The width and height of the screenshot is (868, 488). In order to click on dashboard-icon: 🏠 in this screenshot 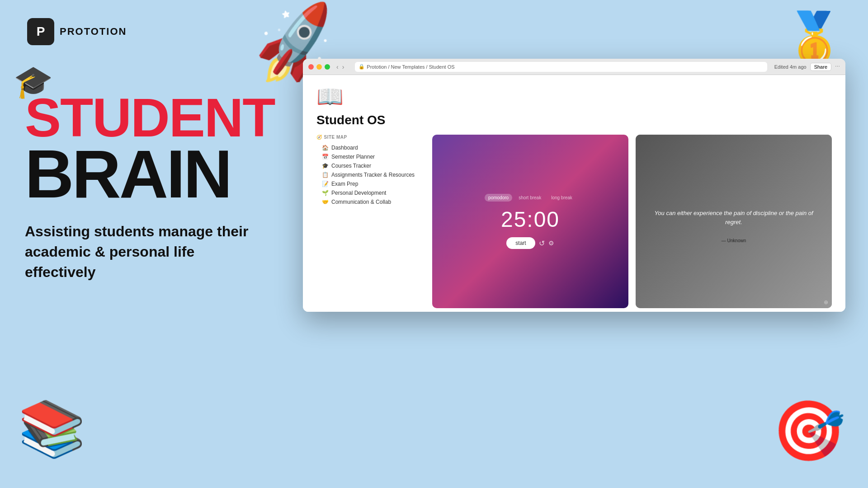, I will do `click(326, 148)`.